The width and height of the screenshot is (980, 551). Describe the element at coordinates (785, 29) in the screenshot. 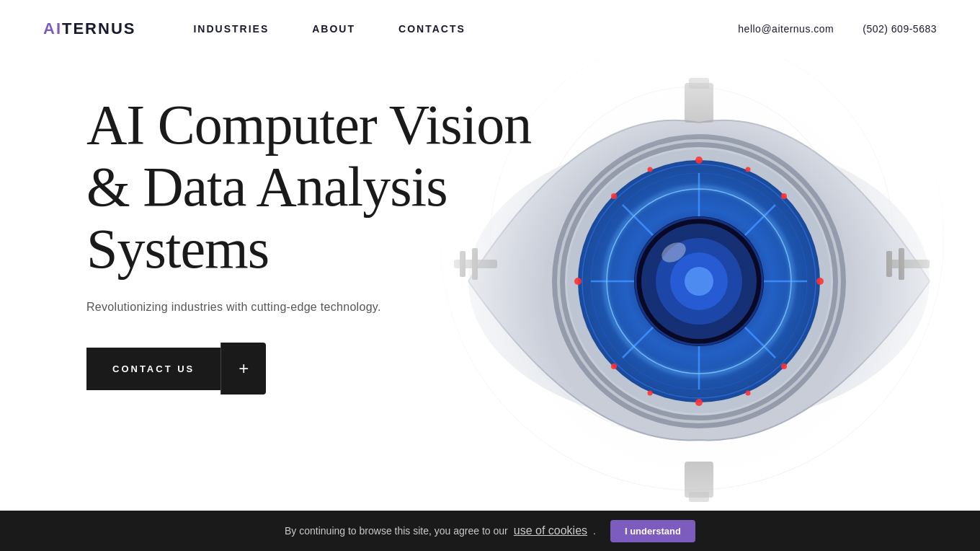

I see `header-email: hello@aiternus.com` at that location.